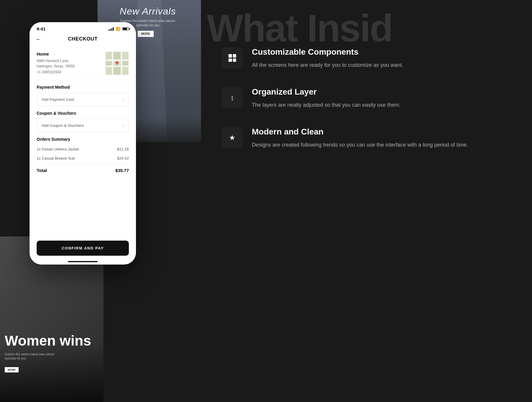 Image resolution: width=532 pixels, height=402 pixels. I want to click on address-line2: Harlingen, Texas, 78550, so click(71, 66).